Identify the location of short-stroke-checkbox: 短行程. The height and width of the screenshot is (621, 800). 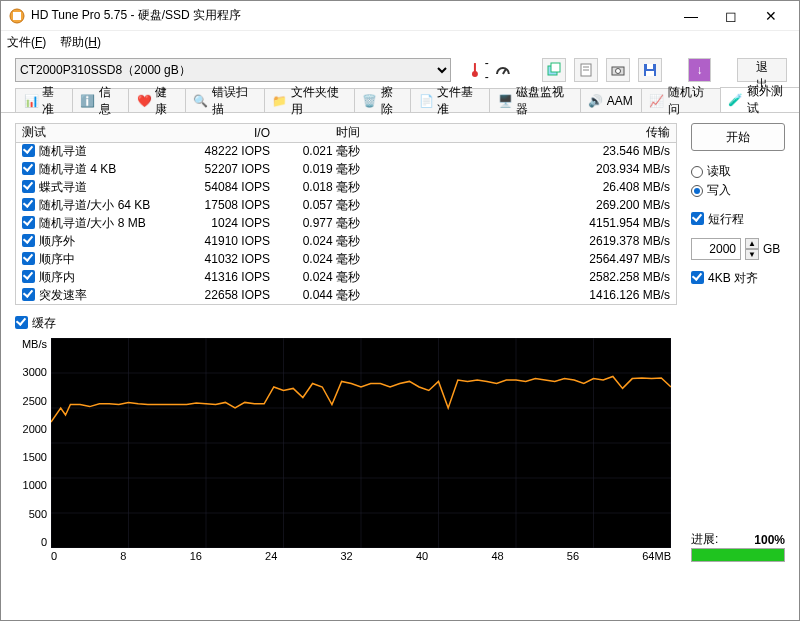
(738, 220).